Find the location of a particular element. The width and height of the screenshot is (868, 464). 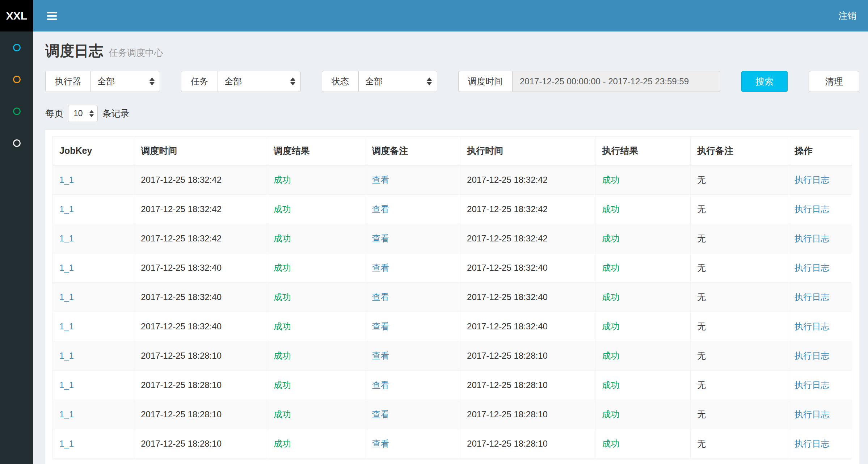

page-title: 调度日志 is located at coordinates (74, 51).